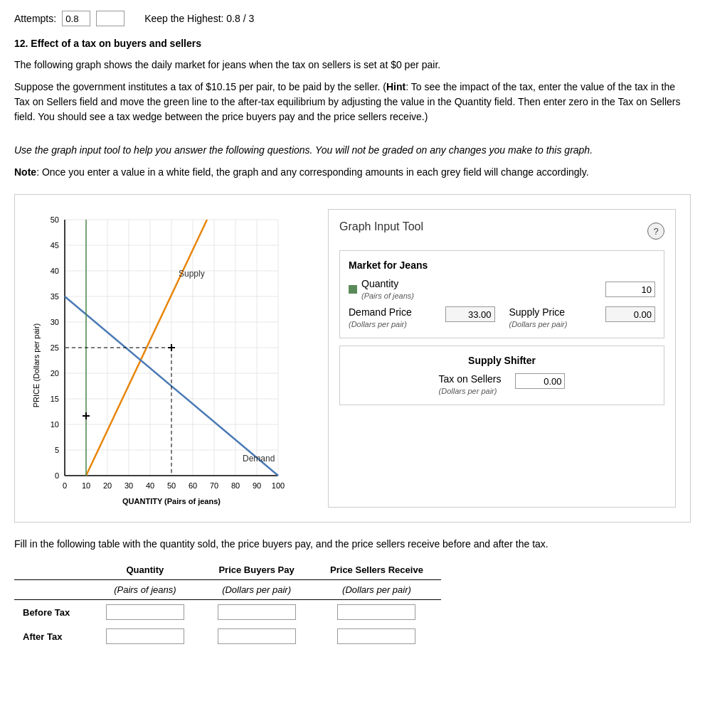 Image resolution: width=705 pixels, height=728 pixels. Describe the element at coordinates (353, 172) in the screenshot. I see `bold-note: Note: Once you enter a value in a white …` at that location.